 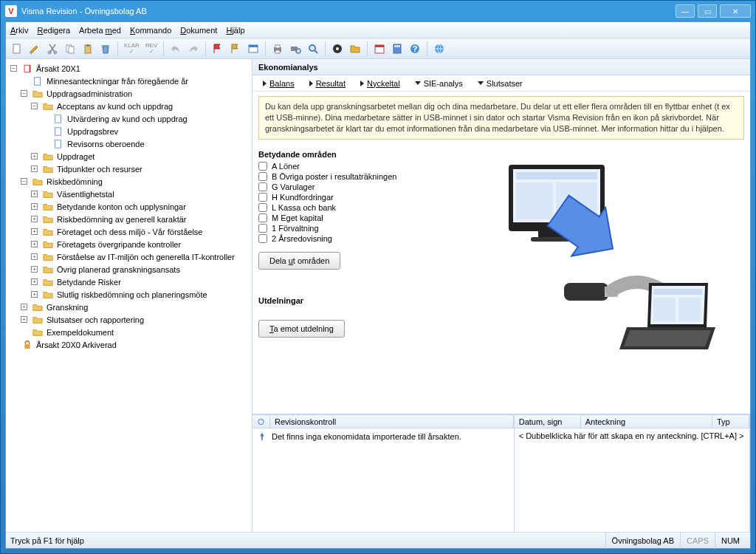 What do you see at coordinates (151, 49) in the screenshot?
I see `rev-icon: REV✓` at bounding box center [151, 49].